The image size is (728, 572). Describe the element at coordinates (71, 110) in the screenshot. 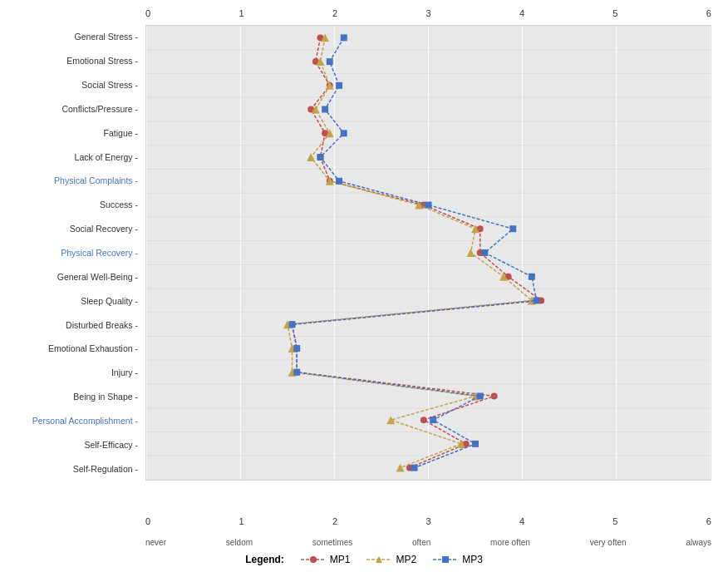

I see `y-label-3: Conflicts/Pressure -` at that location.